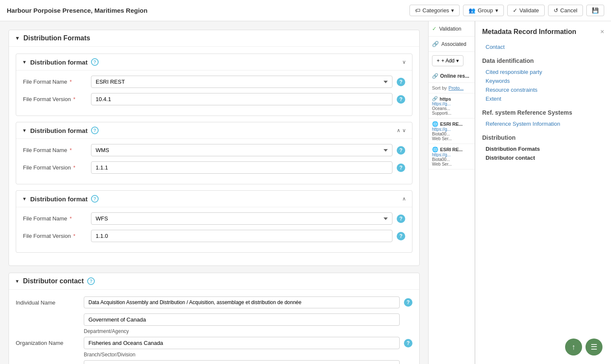 The image size is (611, 364). What do you see at coordinates (95, 199) in the screenshot?
I see `help-icon-3: ?` at bounding box center [95, 199].